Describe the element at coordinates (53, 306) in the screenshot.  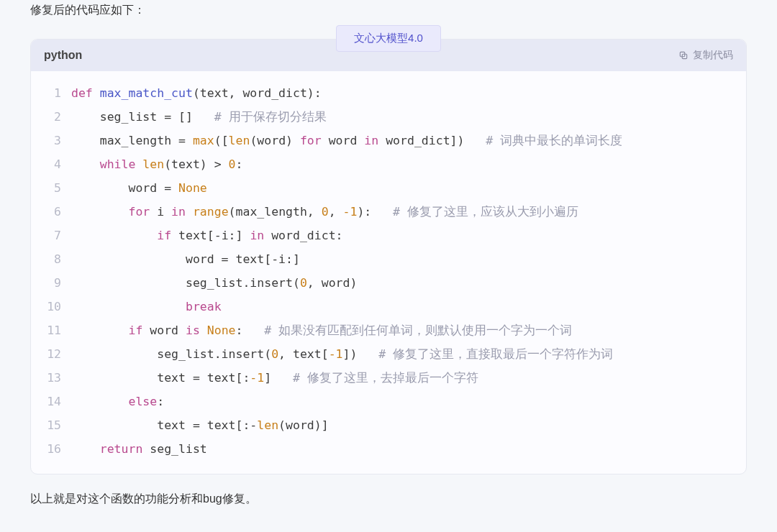
I see `line-number: 10` at that location.